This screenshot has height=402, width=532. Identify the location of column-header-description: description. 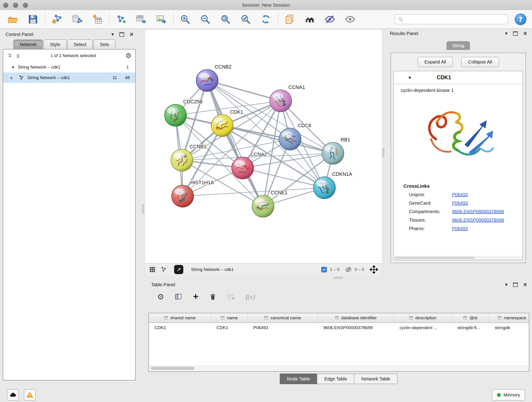
(423, 318).